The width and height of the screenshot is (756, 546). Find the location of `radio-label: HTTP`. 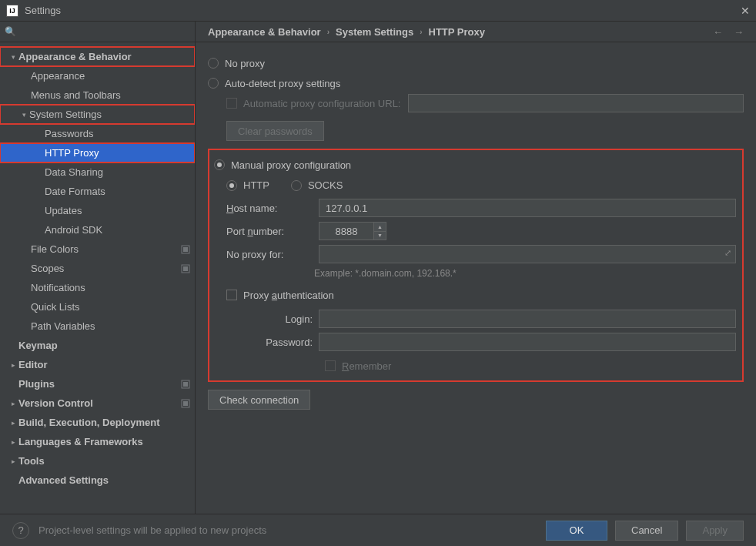

radio-label: HTTP is located at coordinates (256, 185).